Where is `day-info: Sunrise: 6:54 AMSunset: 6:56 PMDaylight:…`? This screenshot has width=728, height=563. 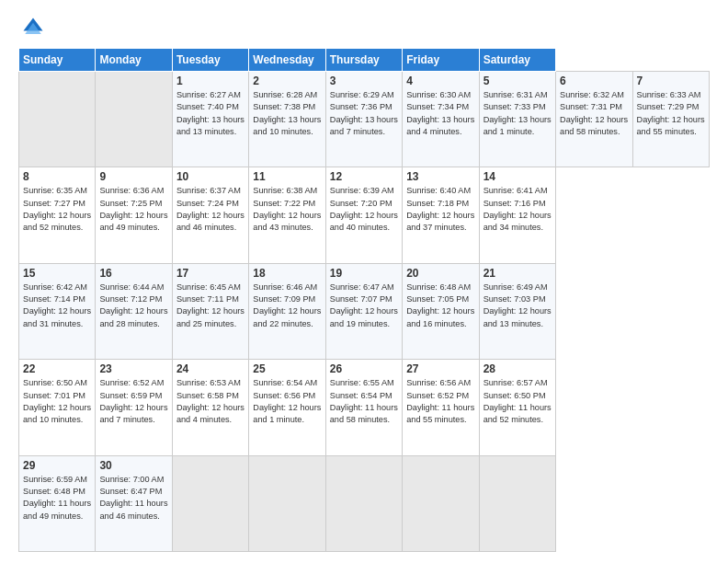
day-info: Sunrise: 6:54 AMSunset: 6:56 PMDaylight:… is located at coordinates (287, 401).